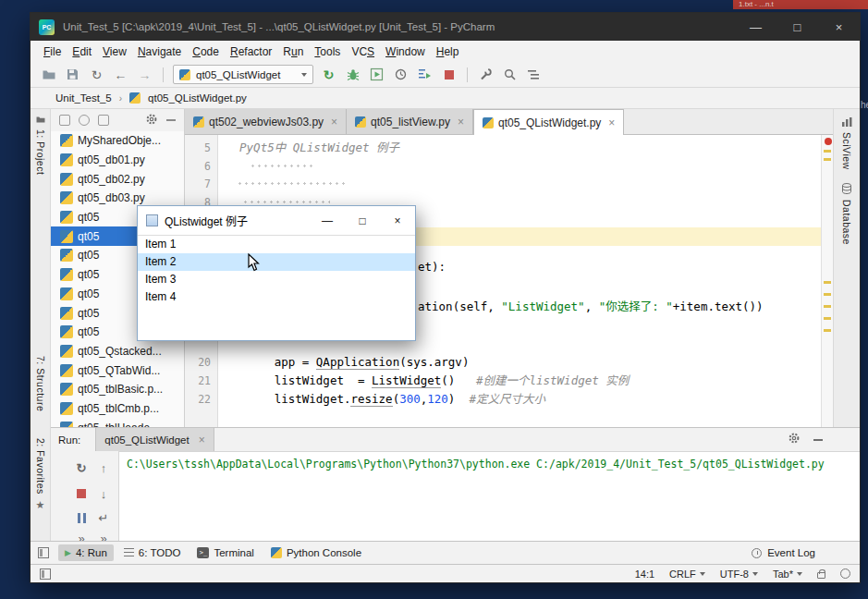 The image size is (868, 599). I want to click on sidebar-item-favorites: 2: Favorites ★, so click(41, 475).